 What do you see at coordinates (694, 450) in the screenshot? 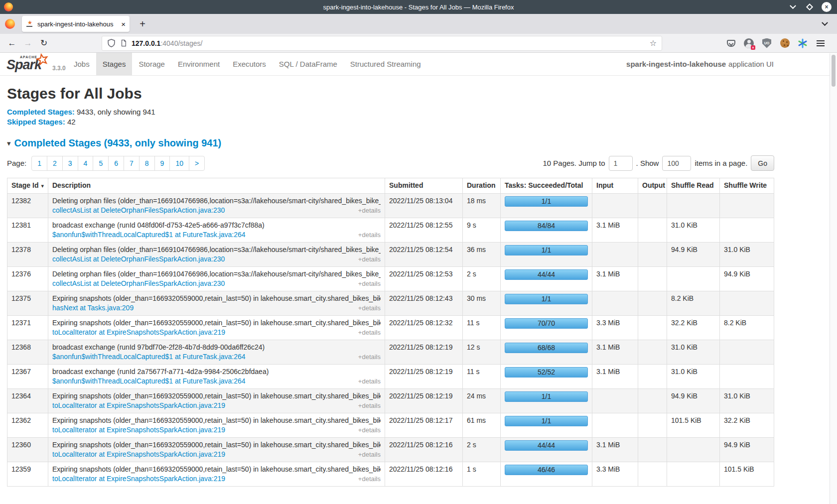
I see `shuffle-read-cell` at bounding box center [694, 450].